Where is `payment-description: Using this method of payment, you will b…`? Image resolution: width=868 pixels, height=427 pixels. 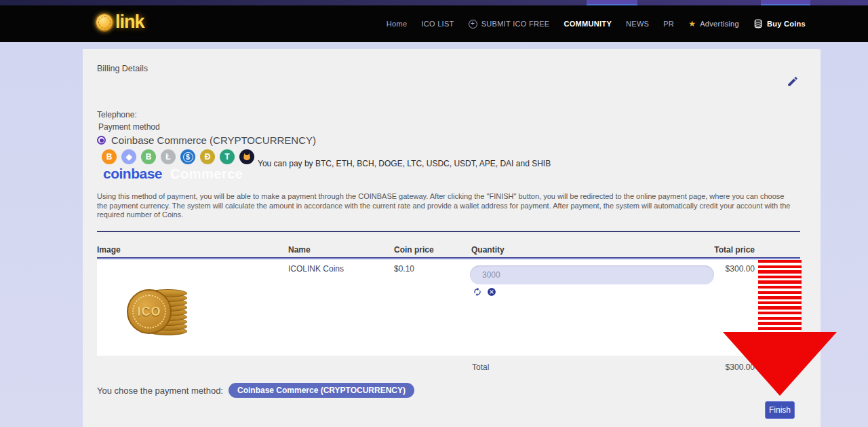 payment-description: Using this method of payment, you will b… is located at coordinates (446, 206).